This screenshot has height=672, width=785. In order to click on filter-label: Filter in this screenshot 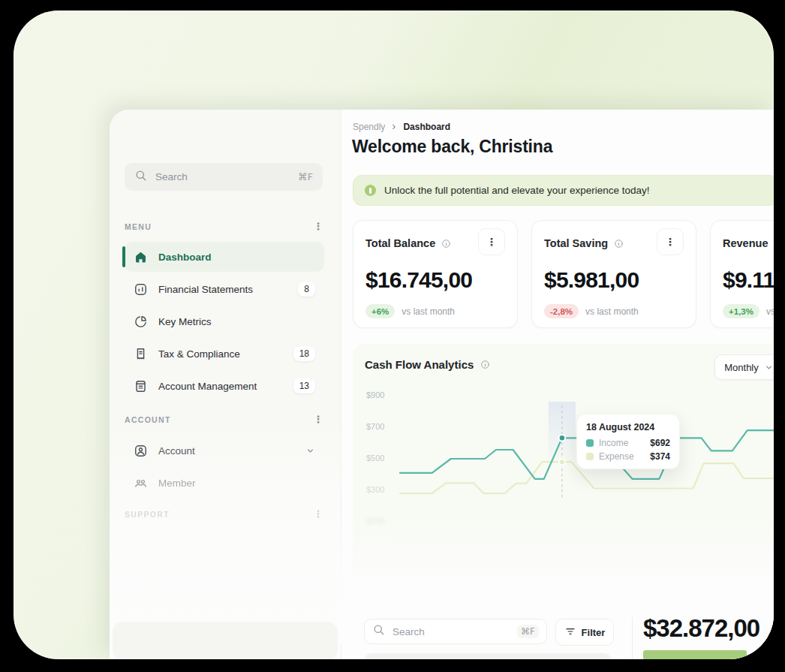, I will do `click(594, 632)`.